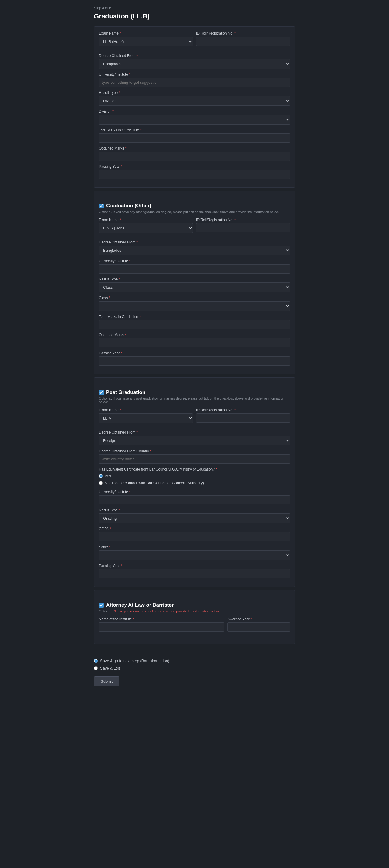 The width and height of the screenshot is (389, 868). I want to click on degree-from-group: Degree Obtained From * Bangladesh Foreig…, so click(195, 61).